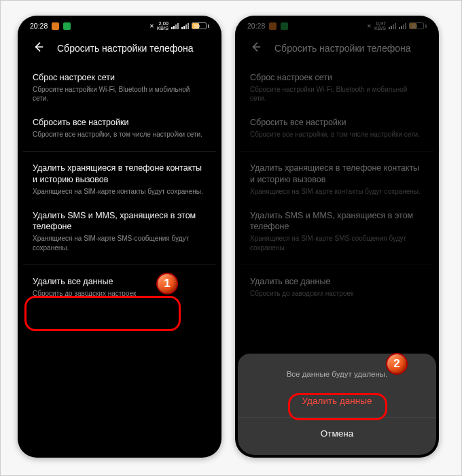  I want to click on status-bar: 20:28 ✕ 2,00 KB/S 50, so click(120, 26).